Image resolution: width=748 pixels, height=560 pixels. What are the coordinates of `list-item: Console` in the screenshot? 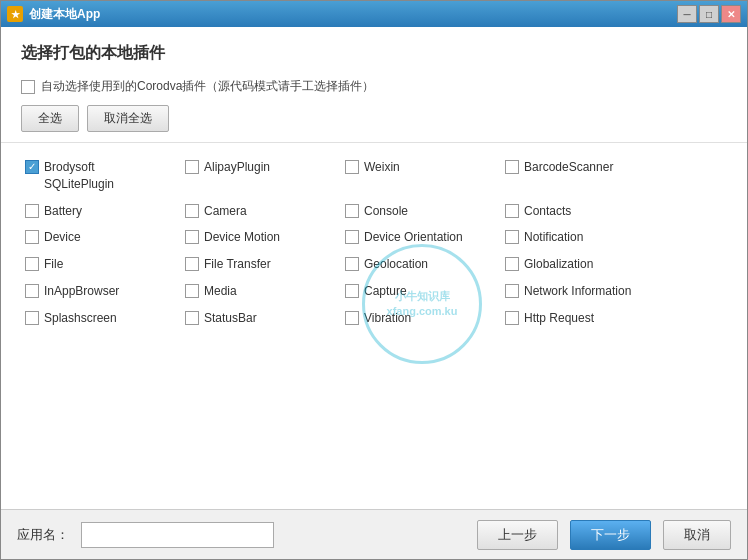 It's located at (421, 212).